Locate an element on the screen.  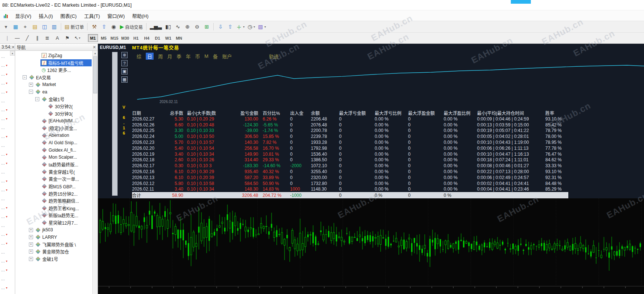
autotrade-button: ▶自动交易 is located at coordinates (131, 27).